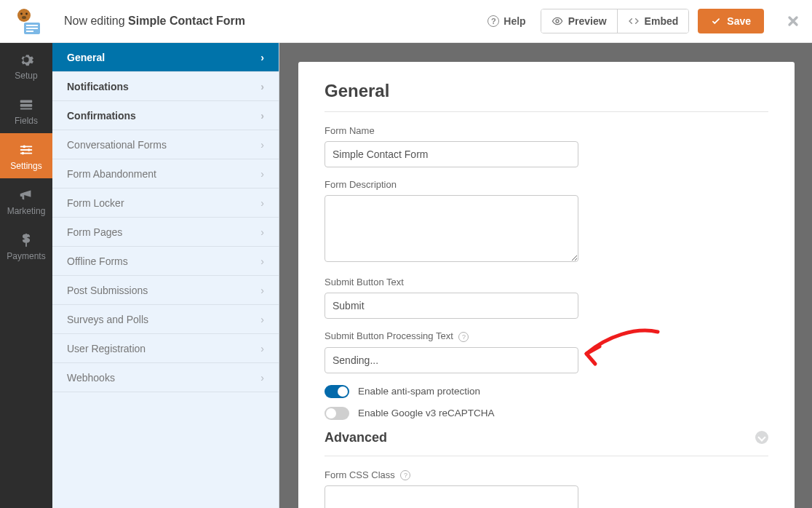  Describe the element at coordinates (546, 475) in the screenshot. I see `form-css-label: Form CSS Class ?` at that location.